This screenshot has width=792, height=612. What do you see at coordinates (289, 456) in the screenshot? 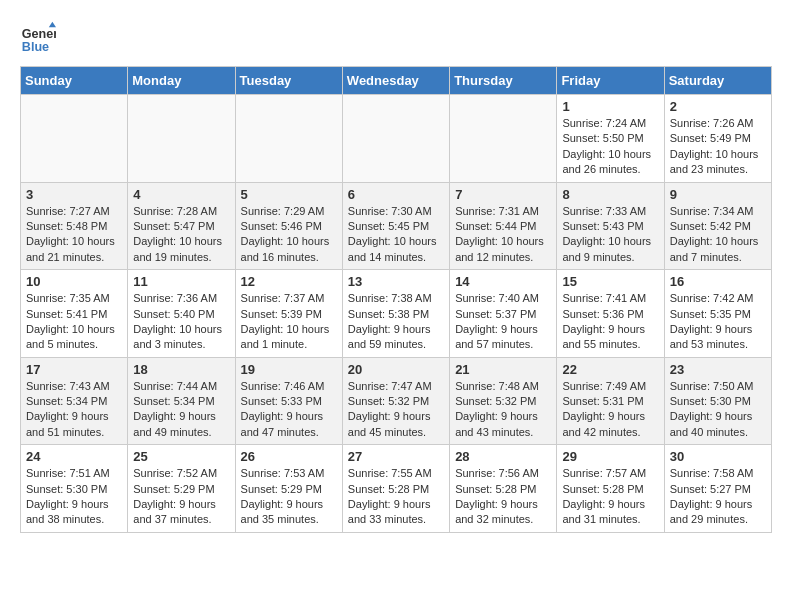
I see `day-number: 26` at bounding box center [289, 456].